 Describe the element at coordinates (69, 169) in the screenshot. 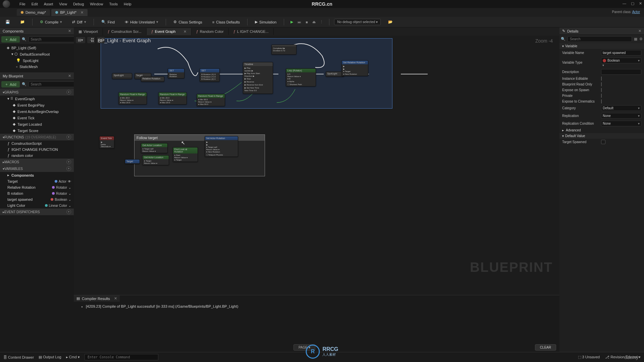

I see `add-variable-icon: +` at that location.